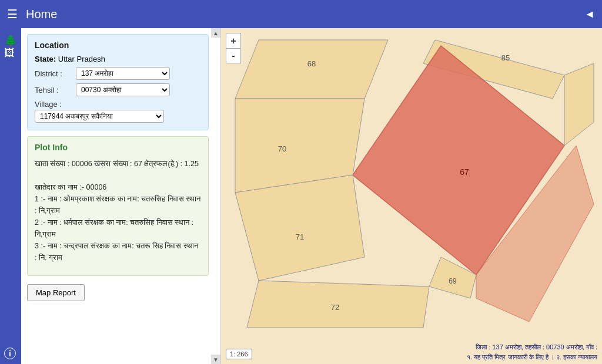  What do you see at coordinates (464, 172) in the screenshot?
I see `svg-text: 67` at bounding box center [464, 172].